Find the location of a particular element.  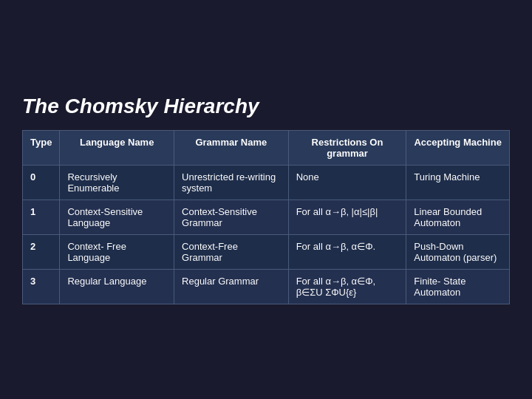

row3-lang: Regular Language is located at coordinates (117, 287).